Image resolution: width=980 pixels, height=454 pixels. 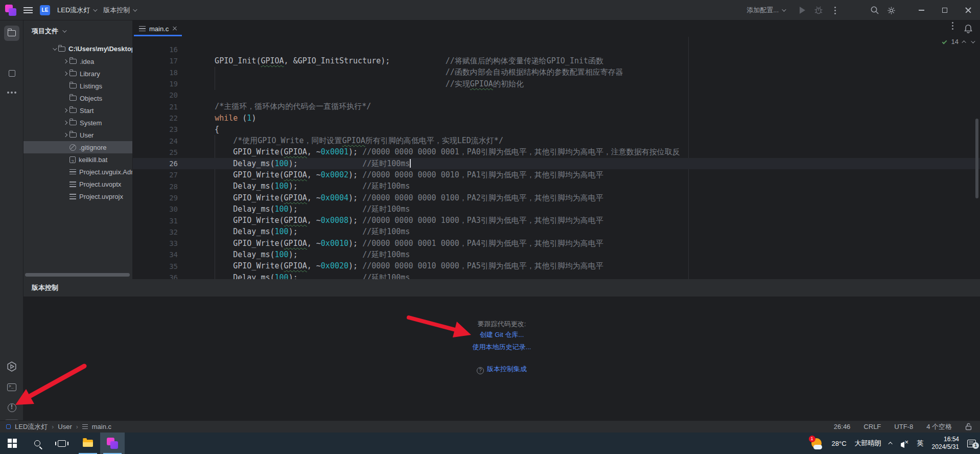 I want to click on settings-button, so click(x=891, y=10).